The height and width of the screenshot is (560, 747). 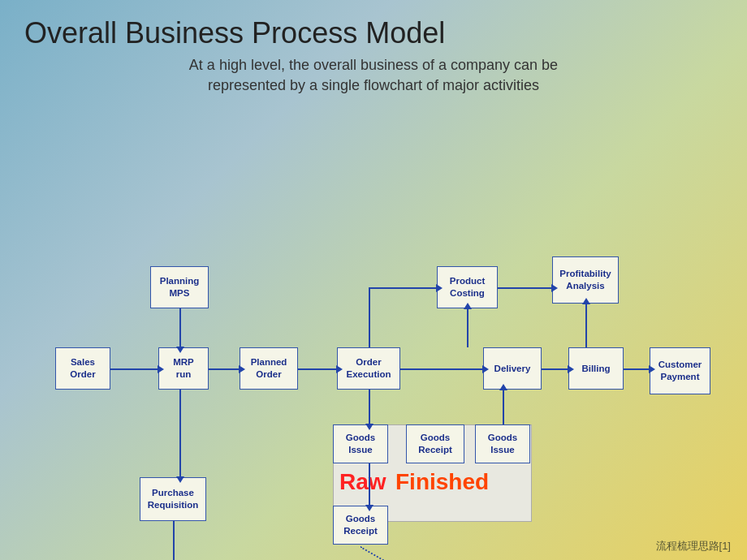 I want to click on arrow-oe-pc-v, so click(x=369, y=317).